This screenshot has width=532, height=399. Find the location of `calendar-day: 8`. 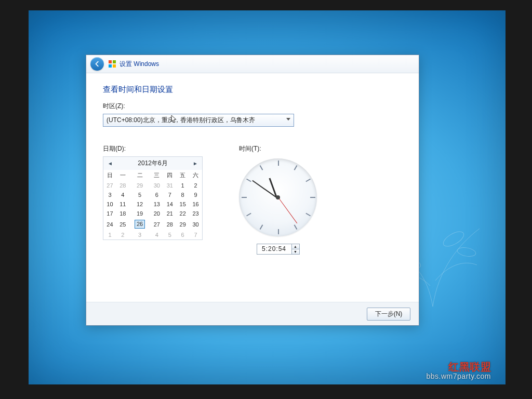

calendar-day: 8 is located at coordinates (183, 195).